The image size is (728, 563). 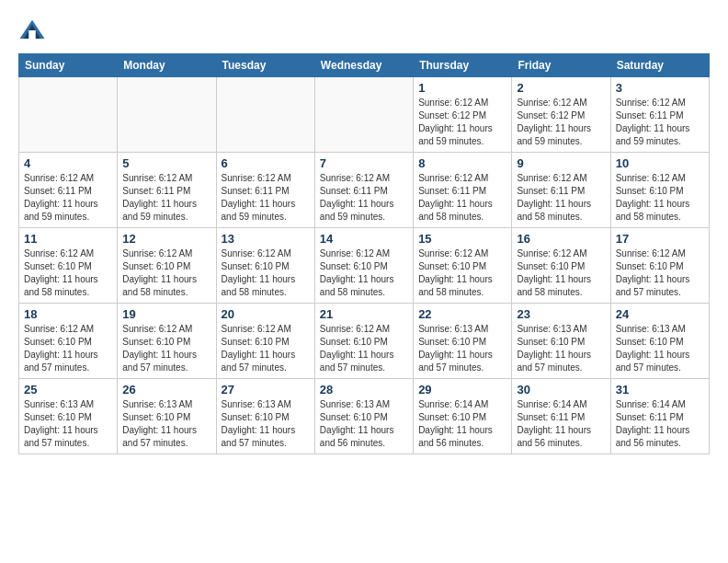 What do you see at coordinates (463, 341) in the screenshot?
I see `calendar-cell: 22Sunrise: 6:13 AMSunset: 6:10 PMDayligh…` at bounding box center [463, 341].